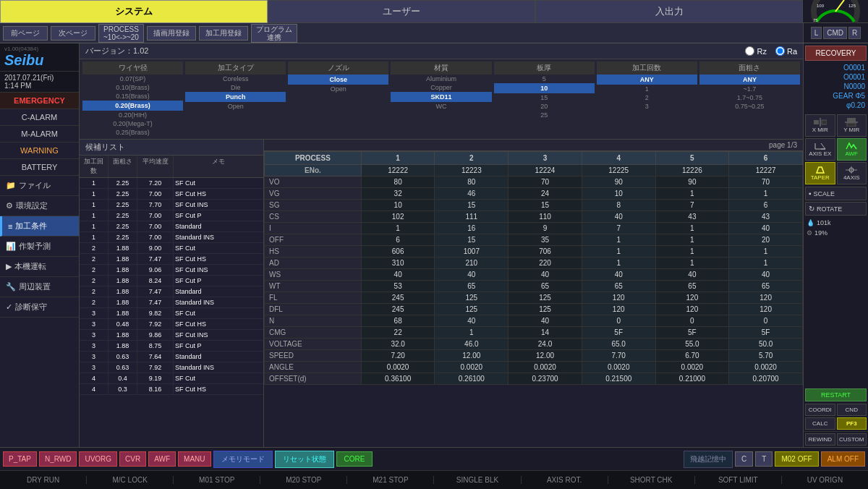 Image resolution: width=868 pixels, height=489 pixels. Describe the element at coordinates (58, 459) in the screenshot. I see `n-rwd-btn: N_RWD` at that location.